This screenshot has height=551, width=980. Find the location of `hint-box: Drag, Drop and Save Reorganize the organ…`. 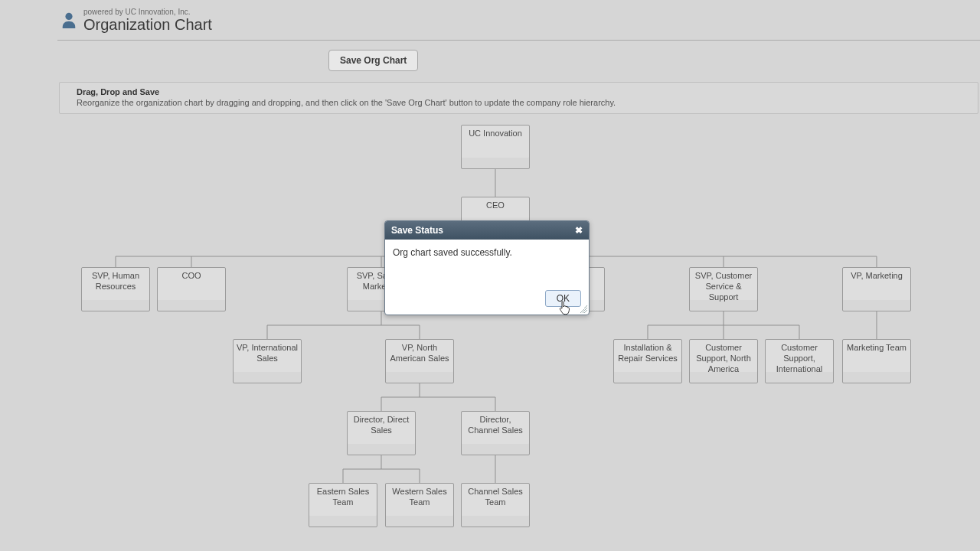

hint-box: Drag, Drop and Save Reorganize the organ… is located at coordinates (519, 98).